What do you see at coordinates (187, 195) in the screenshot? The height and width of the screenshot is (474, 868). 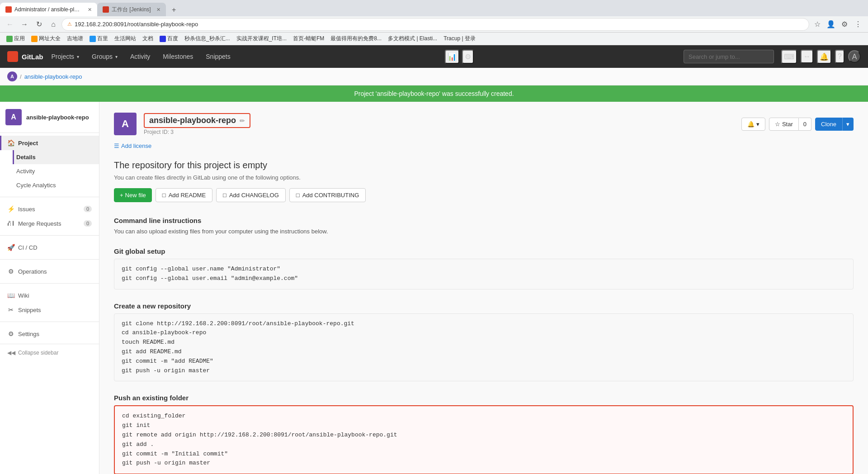 I see `add-readme-label: Add README` at bounding box center [187, 195].